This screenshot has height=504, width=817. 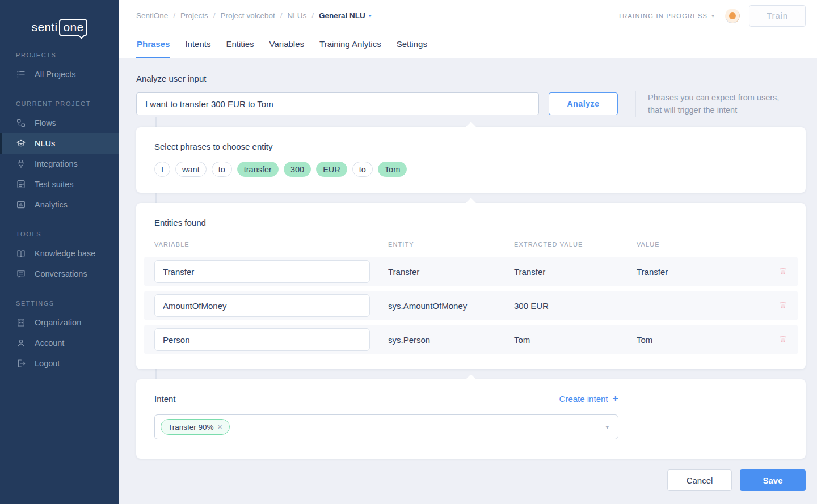 I want to click on tab-training-analytics: Training Anlytics, so click(x=351, y=49).